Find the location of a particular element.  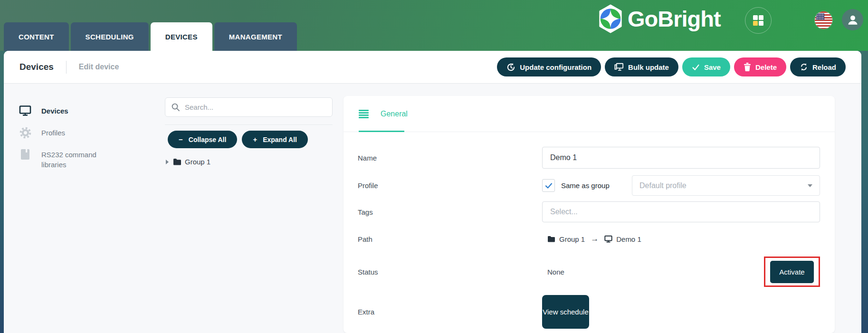

language-flag-button is located at coordinates (824, 20).